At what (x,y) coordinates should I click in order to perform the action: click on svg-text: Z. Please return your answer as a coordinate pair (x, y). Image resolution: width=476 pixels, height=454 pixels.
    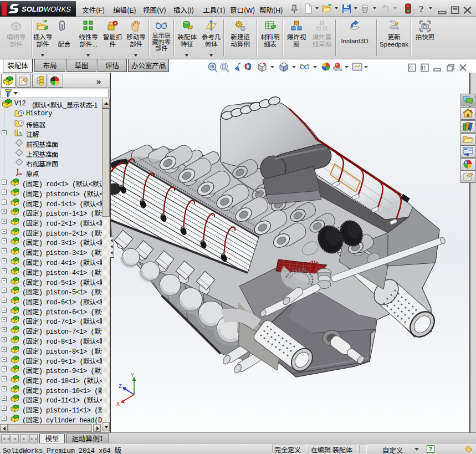
    Looking at the image, I should click on (120, 387).